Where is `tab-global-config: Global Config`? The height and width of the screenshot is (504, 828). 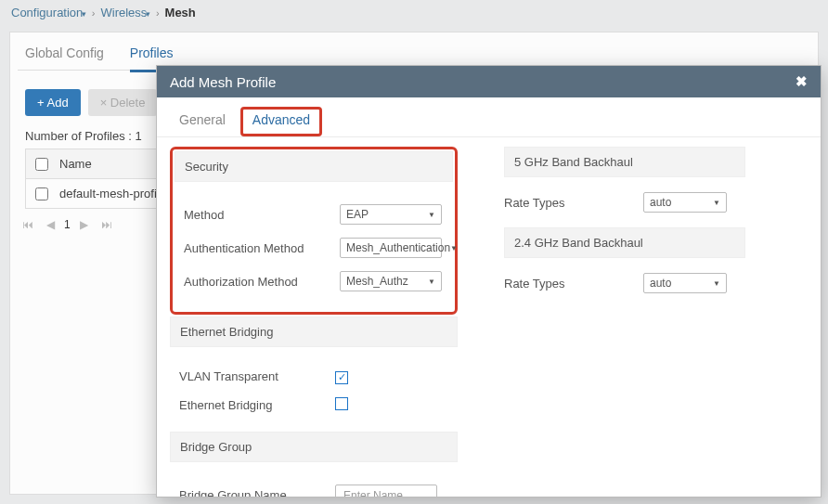 tab-global-config: Global Config is located at coordinates (65, 53).